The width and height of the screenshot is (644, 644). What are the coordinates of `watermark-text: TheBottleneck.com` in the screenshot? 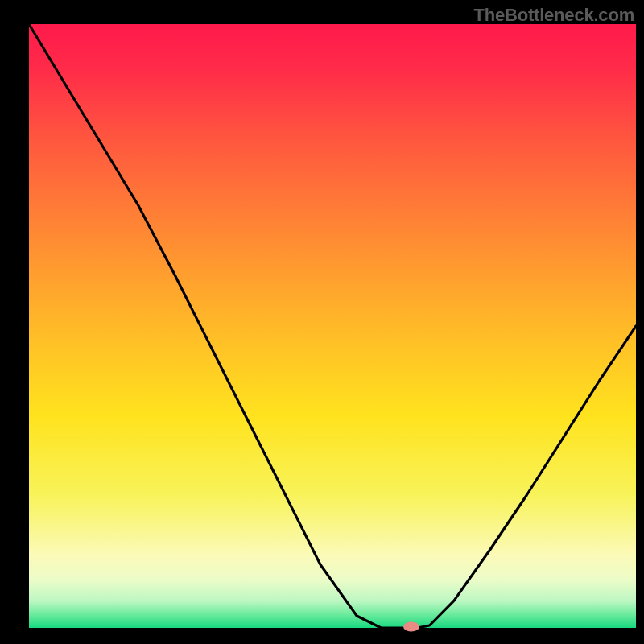 It's located at (554, 15).